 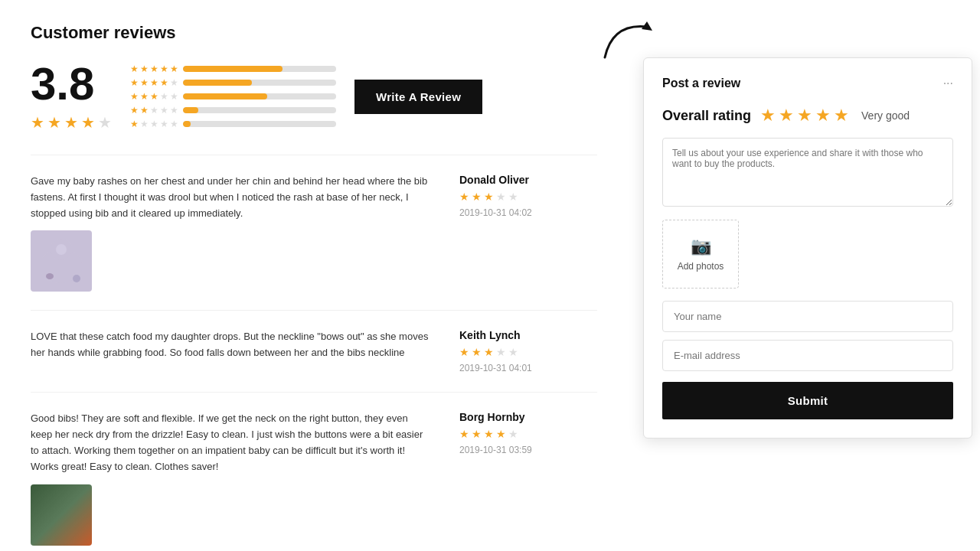 What do you see at coordinates (528, 351) in the screenshot?
I see `review-meta: Keith Lynch ★★★★★ 2019-10-31 04:01` at bounding box center [528, 351].